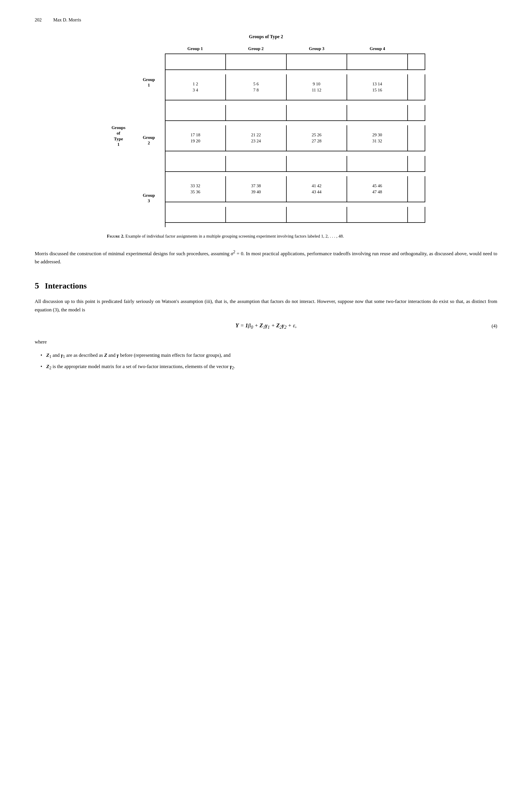 Image resolution: width=532 pixels, height=803 pixels. Describe the element at coordinates (149, 49) in the screenshot. I see `col-header-empty` at that location.